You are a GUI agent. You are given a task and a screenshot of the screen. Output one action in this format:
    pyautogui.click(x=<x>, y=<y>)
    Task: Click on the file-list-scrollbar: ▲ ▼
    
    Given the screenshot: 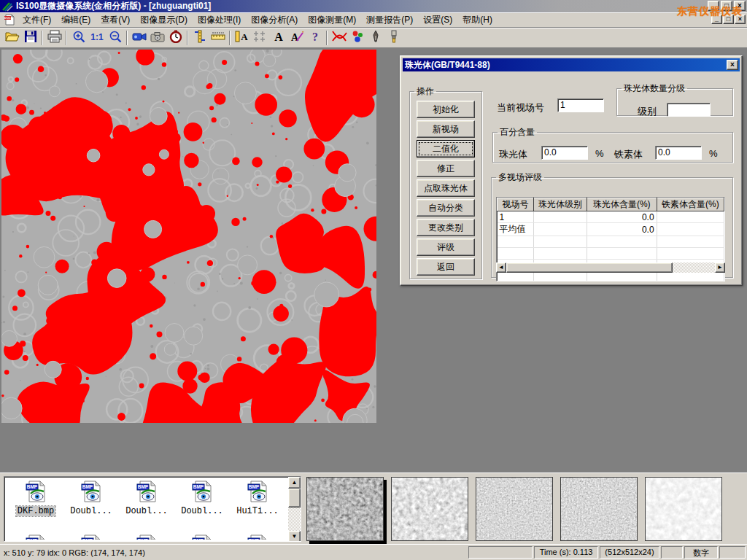 What is the action you would take?
    pyautogui.click(x=295, y=509)
    